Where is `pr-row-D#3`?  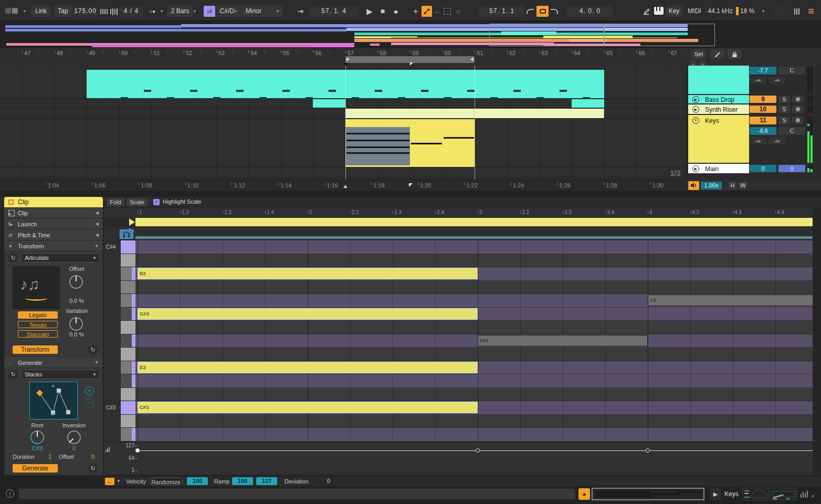 pr-row-D#3 is located at coordinates (474, 381).